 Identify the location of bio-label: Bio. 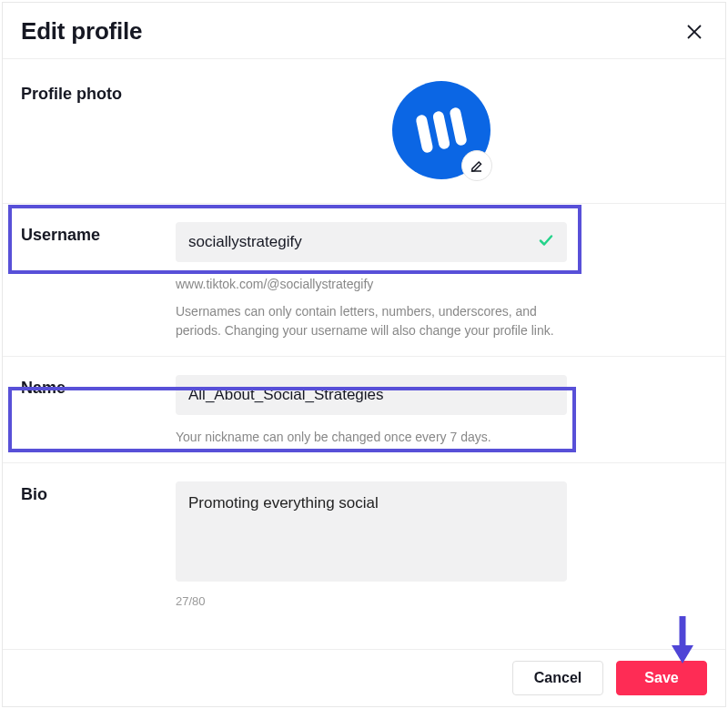
(98, 544).